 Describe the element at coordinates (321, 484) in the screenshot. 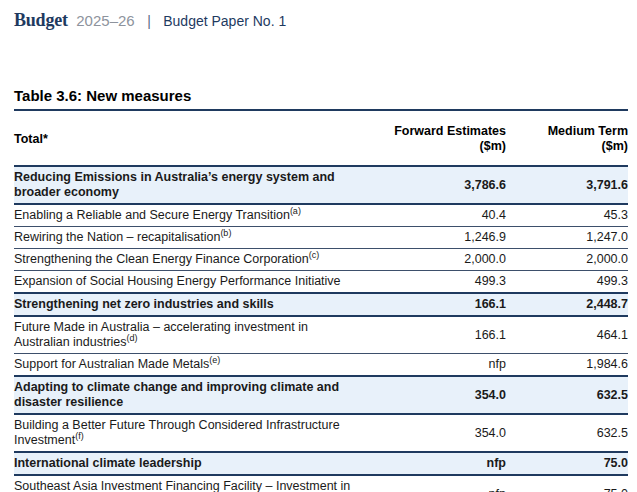

I see `table-row: Southeast Asia Investment Financing Faci…` at that location.